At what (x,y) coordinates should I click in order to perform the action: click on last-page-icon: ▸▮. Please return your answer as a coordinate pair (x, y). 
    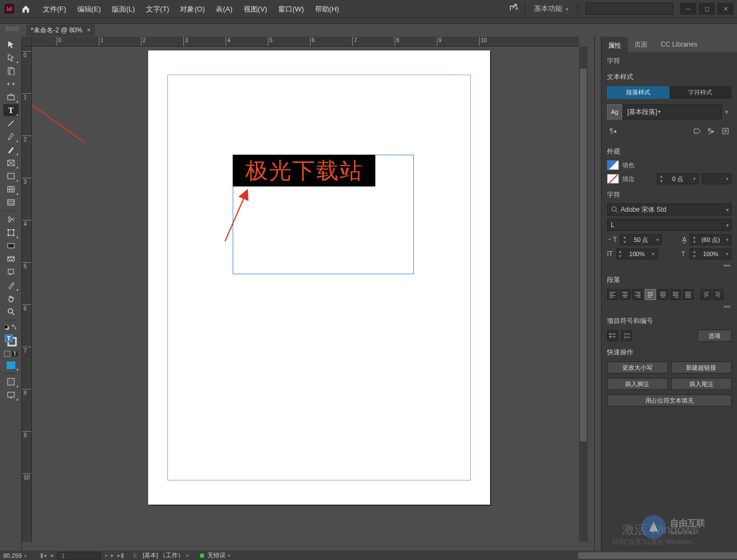
    Looking at the image, I should click on (121, 555).